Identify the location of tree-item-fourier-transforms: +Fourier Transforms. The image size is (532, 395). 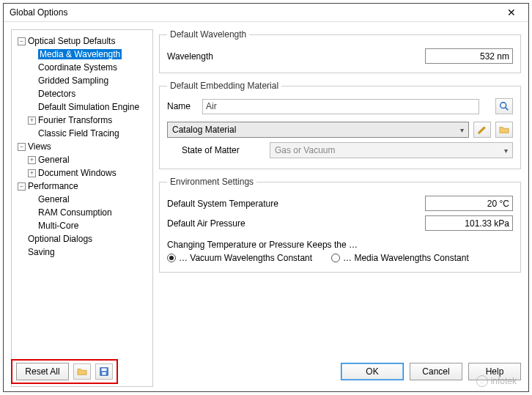
(82, 120).